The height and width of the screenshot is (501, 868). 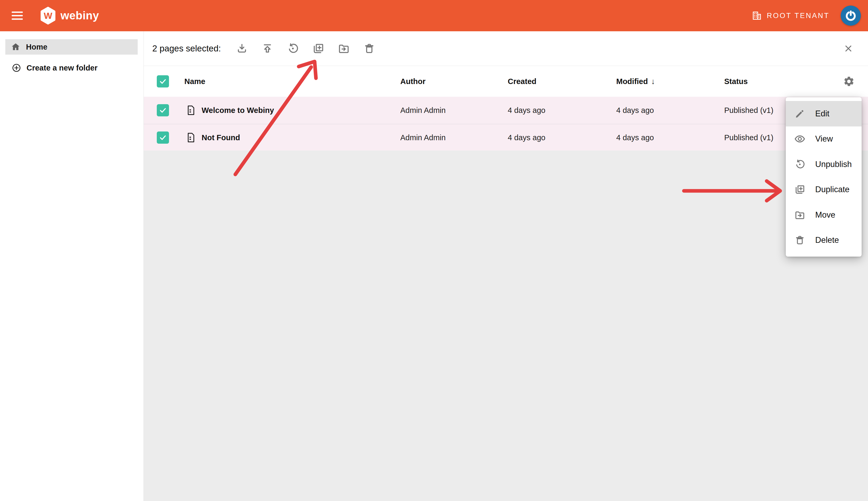 I want to click on sort-desc-icon: ↓, so click(x=653, y=81).